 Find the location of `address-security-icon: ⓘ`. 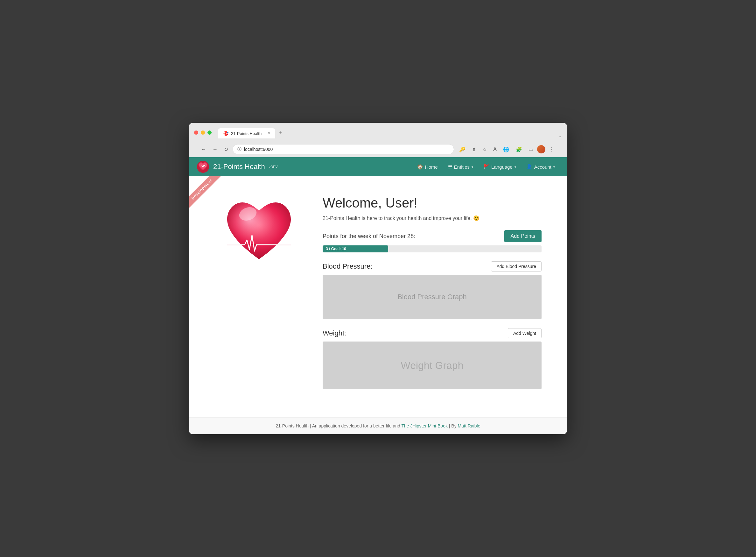

address-security-icon: ⓘ is located at coordinates (239, 149).